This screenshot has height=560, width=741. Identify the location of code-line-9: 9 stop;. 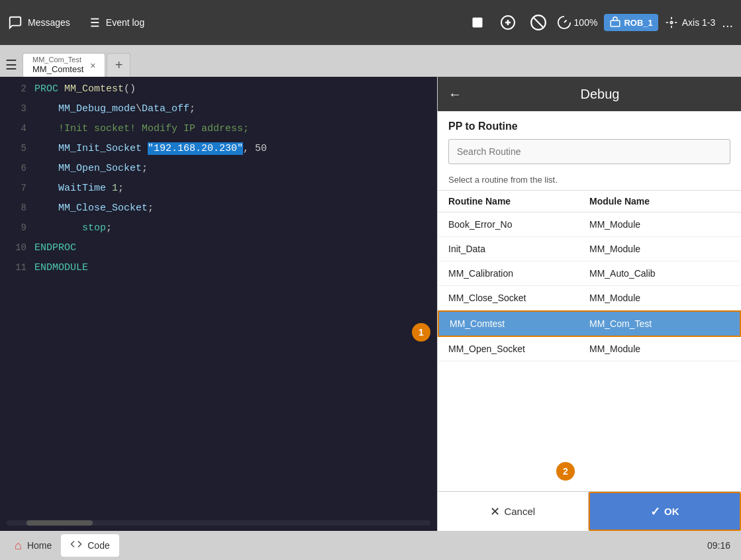
(219, 232).